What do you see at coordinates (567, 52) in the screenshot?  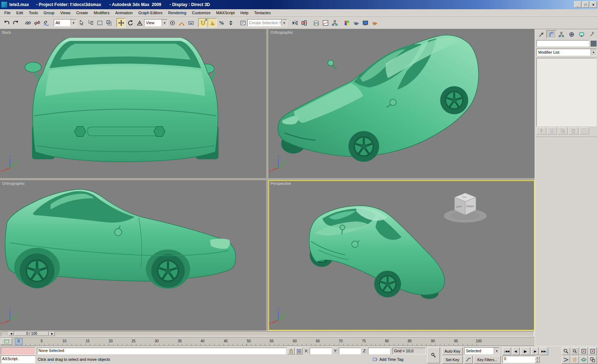 I see `modifier-list-dropdown: Modifier List ▼` at bounding box center [567, 52].